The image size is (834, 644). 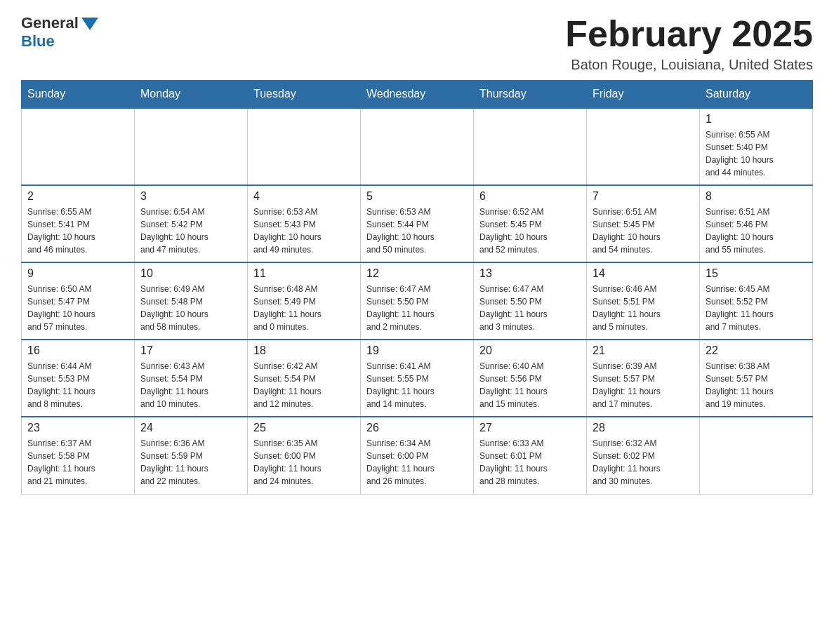 What do you see at coordinates (78, 196) in the screenshot?
I see `day-number: 2` at bounding box center [78, 196].